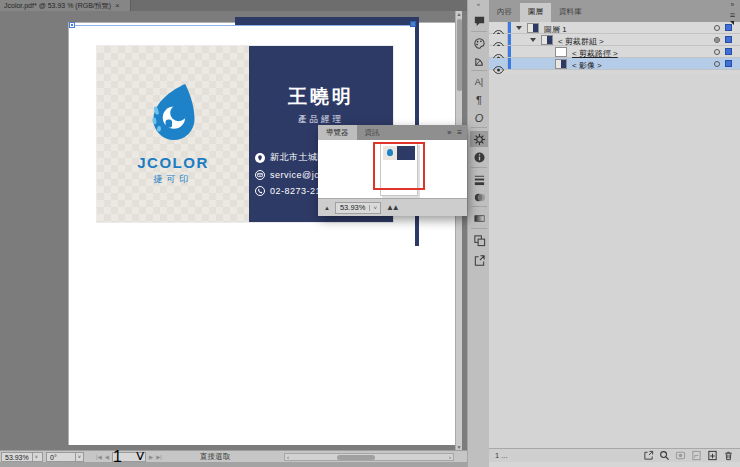 Image resolution: width=740 pixels, height=467 pixels. I want to click on tab-layers: 圖層, so click(536, 12).